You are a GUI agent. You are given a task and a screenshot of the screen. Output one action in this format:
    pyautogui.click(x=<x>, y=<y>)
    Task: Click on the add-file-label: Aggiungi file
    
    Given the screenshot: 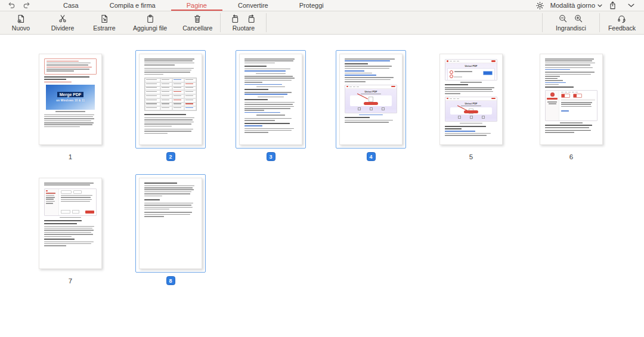 What is the action you would take?
    pyautogui.click(x=150, y=28)
    